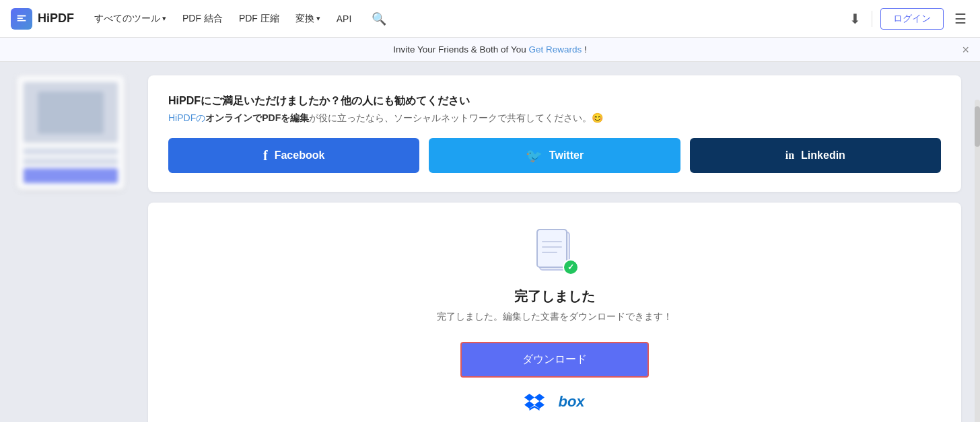 The height and width of the screenshot is (422, 980). I want to click on twitter-icon: 🐦, so click(534, 155).